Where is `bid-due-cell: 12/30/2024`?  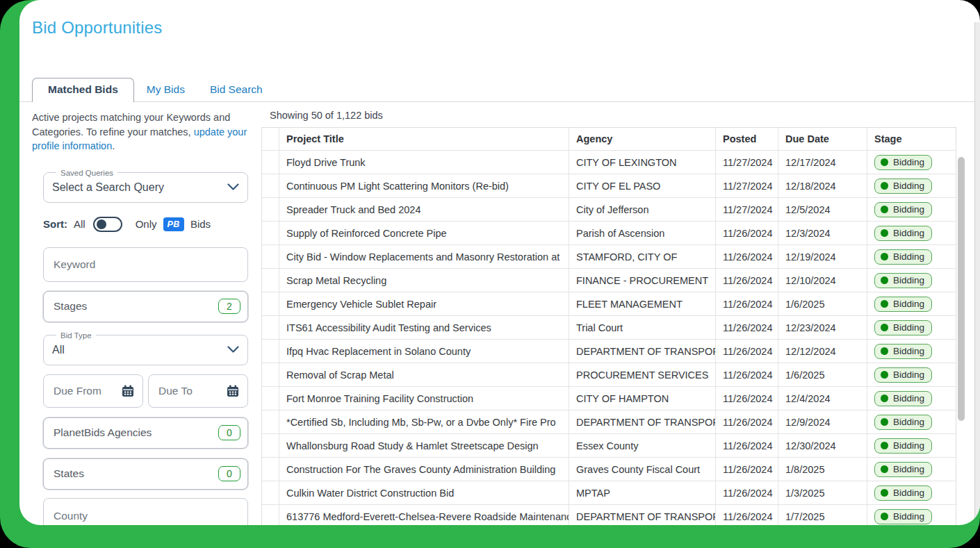 bid-due-cell: 12/30/2024 is located at coordinates (823, 446).